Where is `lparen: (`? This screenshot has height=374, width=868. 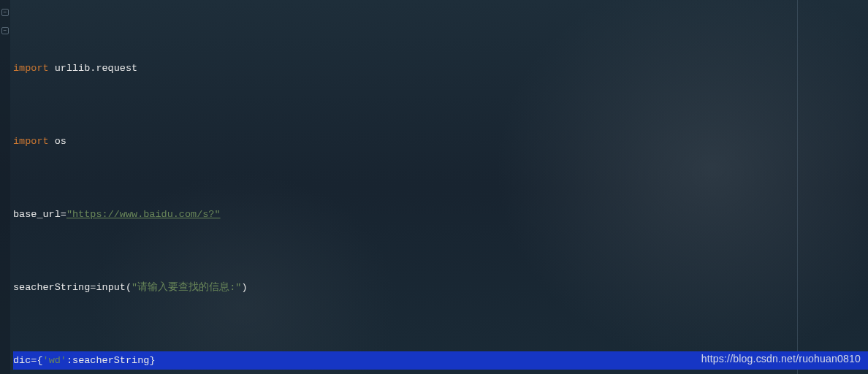
lparen: ( is located at coordinates (129, 288).